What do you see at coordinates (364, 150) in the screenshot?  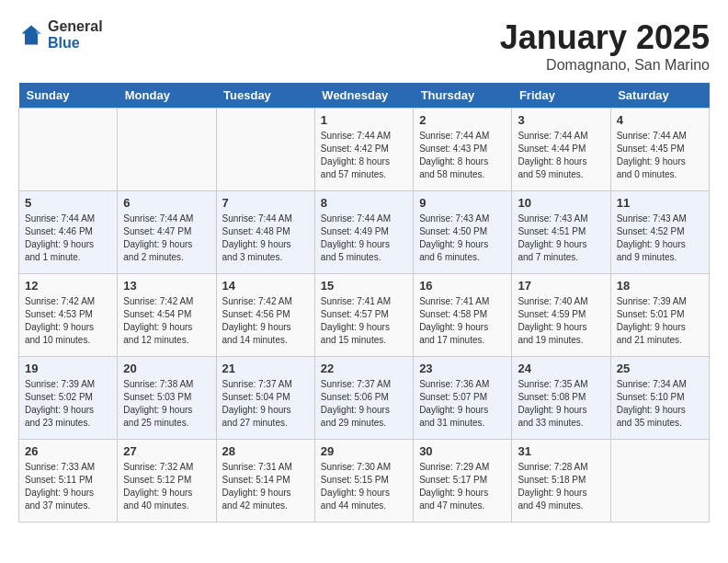 I see `calendar-day-cell: 1Sunrise: 7:44 AMSunset: 4:42 PMDaylight…` at bounding box center [364, 150].